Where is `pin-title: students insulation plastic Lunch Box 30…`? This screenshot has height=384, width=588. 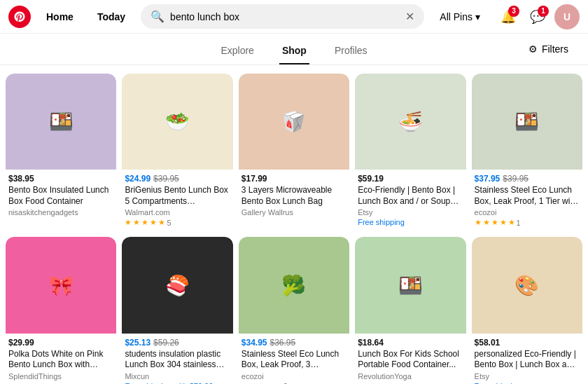
pin-title: students insulation plastic Lunch Box 30… is located at coordinates (177, 360).